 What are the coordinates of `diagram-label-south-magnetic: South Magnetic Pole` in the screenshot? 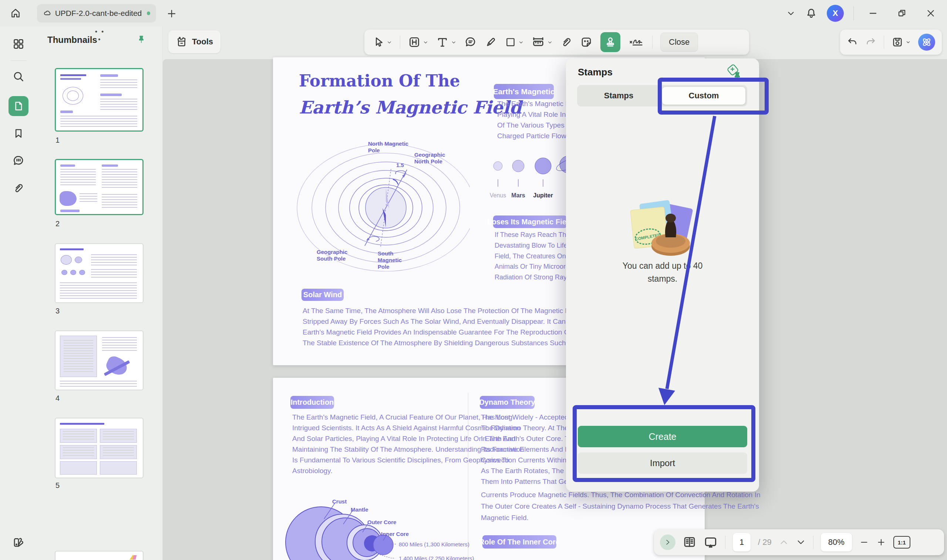 It's located at (392, 260).